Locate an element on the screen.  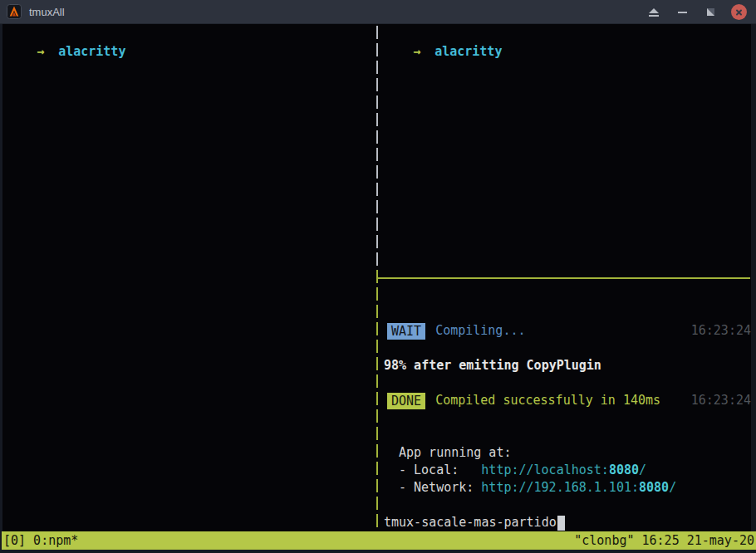
local-url-suffix: / is located at coordinates (643, 470).